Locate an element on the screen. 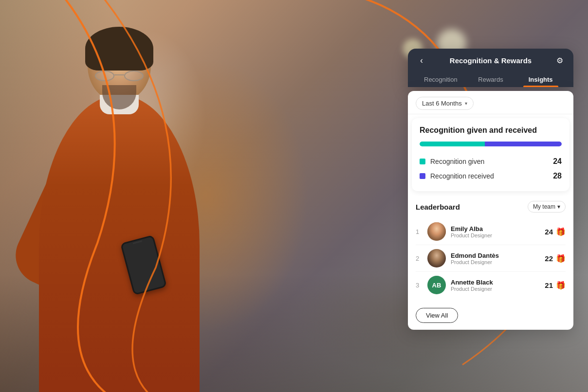 Image resolution: width=588 pixels, height=392 pixels. avatar-annette: AB is located at coordinates (437, 285).